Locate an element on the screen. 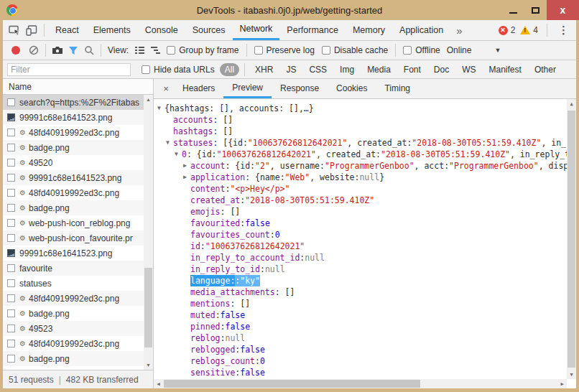  view-waterfall-icon is located at coordinates (155, 50).